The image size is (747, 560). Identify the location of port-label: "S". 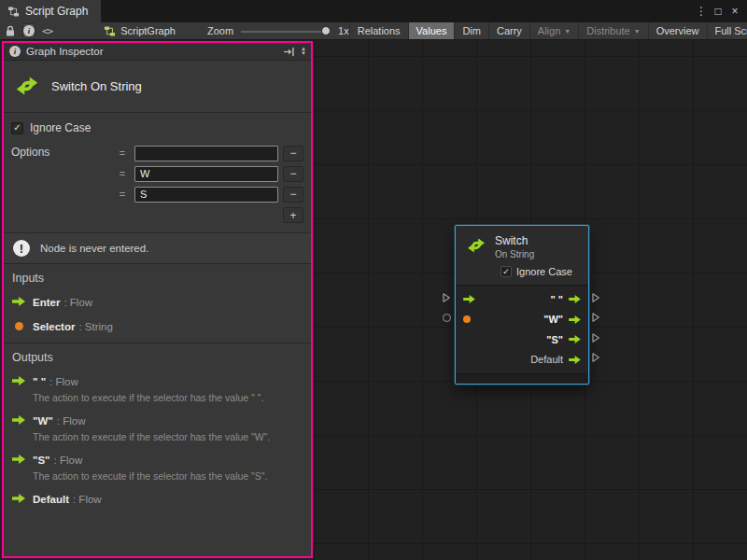
(555, 340).